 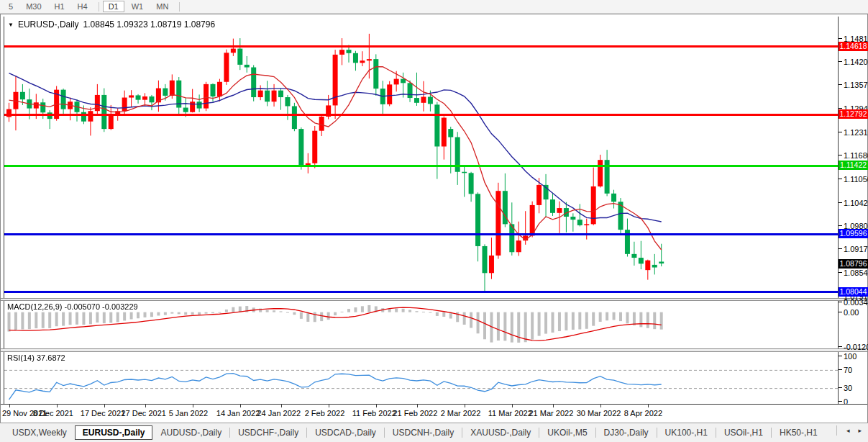 I want to click on rsi-axis-tick: 30, so click(x=848, y=388).